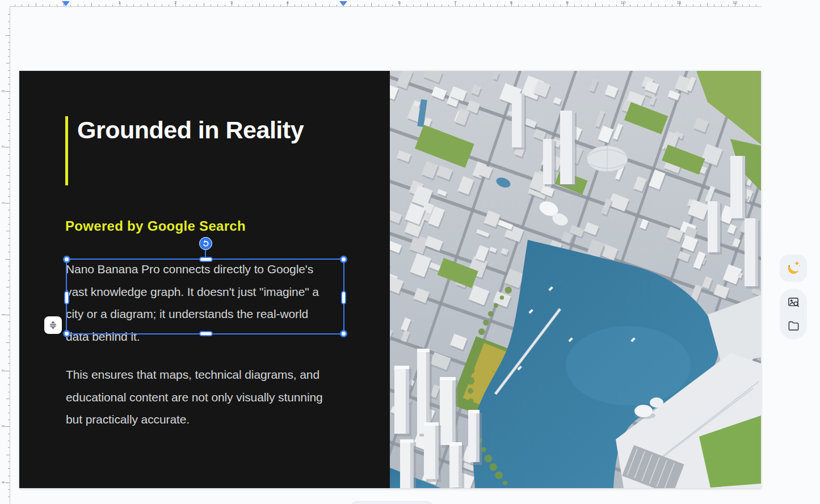  Describe the element at coordinates (155, 226) in the screenshot. I see `slide-heading: Powered by Google Search` at that location.